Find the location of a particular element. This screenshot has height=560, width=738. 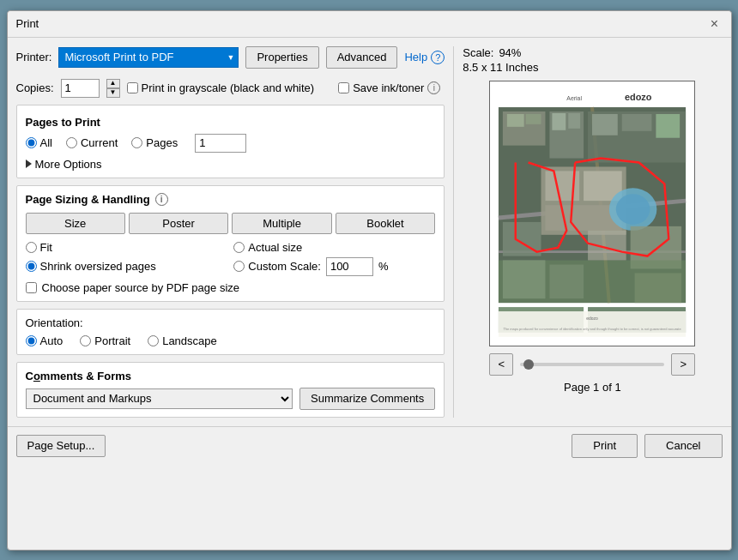

page-slider is located at coordinates (592, 364).